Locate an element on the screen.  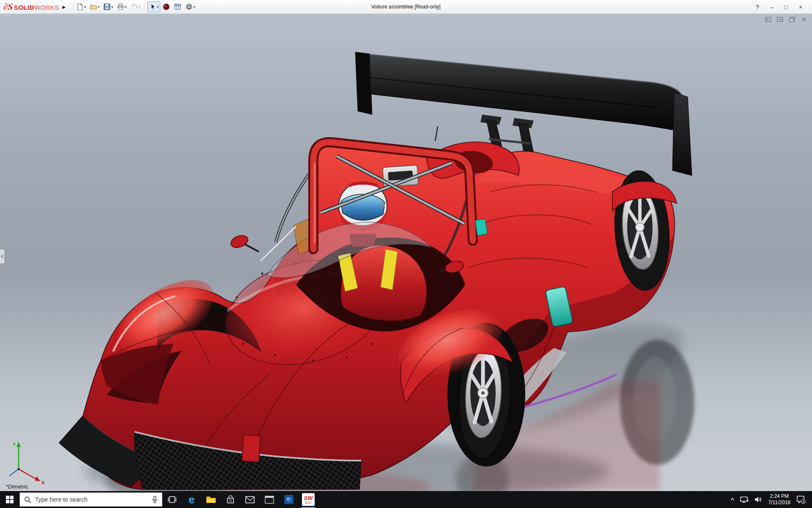
undo-arrow-icon is located at coordinates (134, 7).